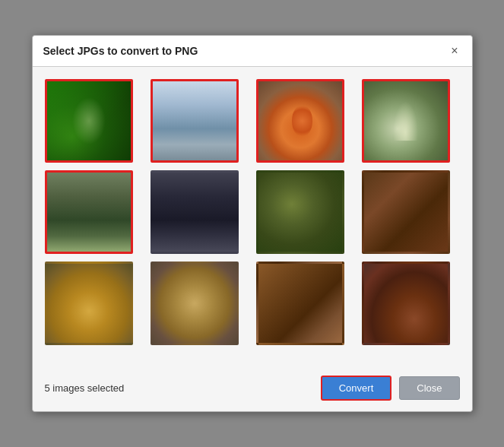 Image resolution: width=504 pixels, height=447 pixels. What do you see at coordinates (85, 388) in the screenshot?
I see `status-text: 5 images selected` at bounding box center [85, 388].